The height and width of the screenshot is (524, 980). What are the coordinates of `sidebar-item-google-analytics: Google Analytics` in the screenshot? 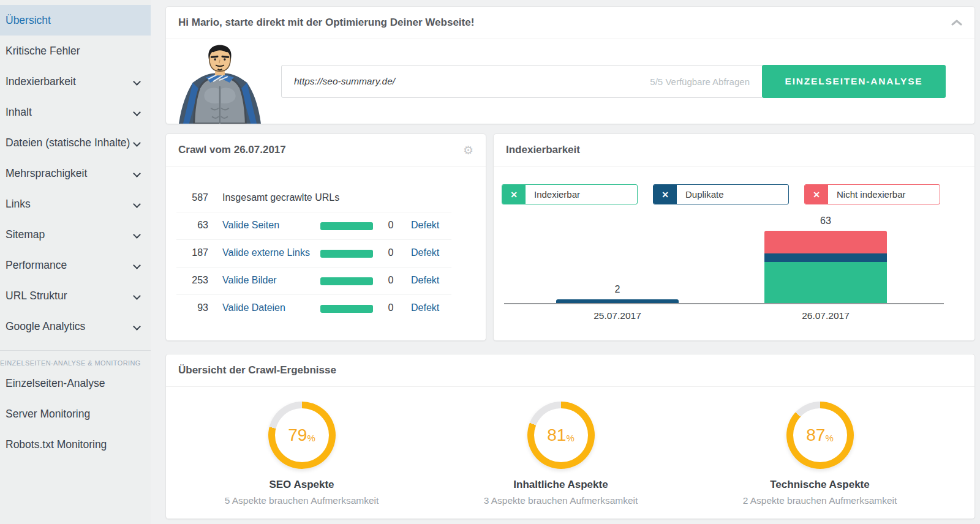 It's located at (75, 326).